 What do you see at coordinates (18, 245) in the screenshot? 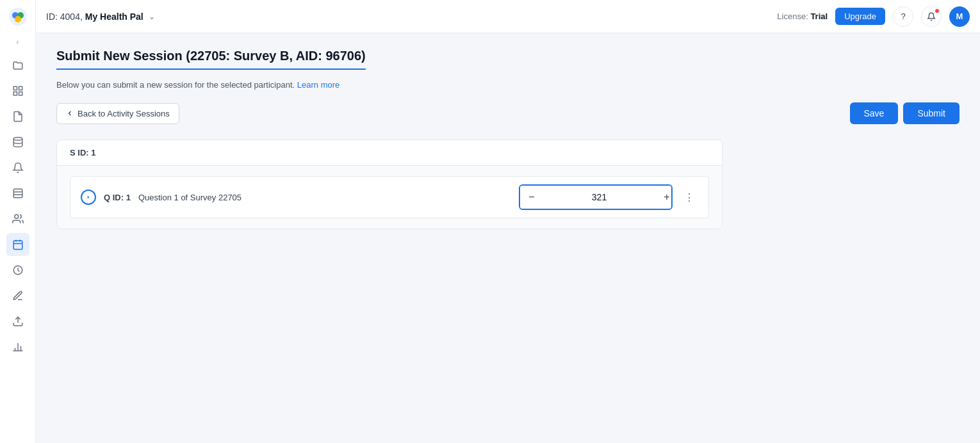
I see `sidebar-item-calendar` at bounding box center [18, 245].